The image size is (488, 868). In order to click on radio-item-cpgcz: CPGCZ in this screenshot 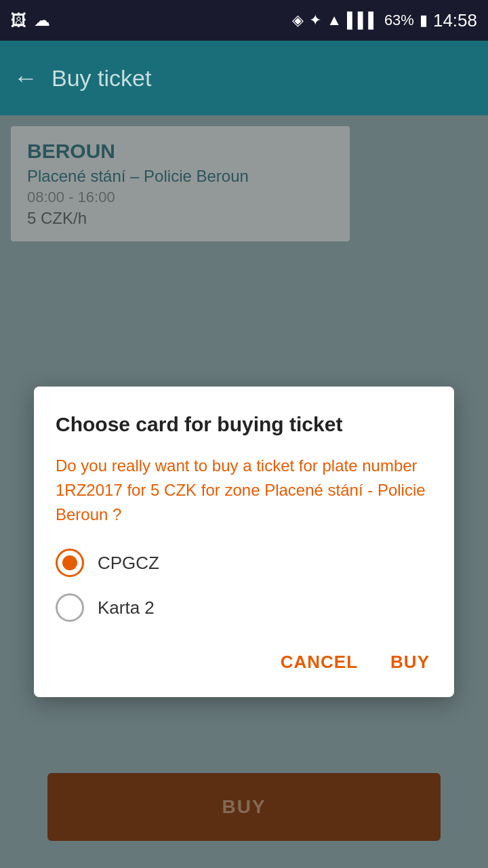, I will do `click(244, 563)`.